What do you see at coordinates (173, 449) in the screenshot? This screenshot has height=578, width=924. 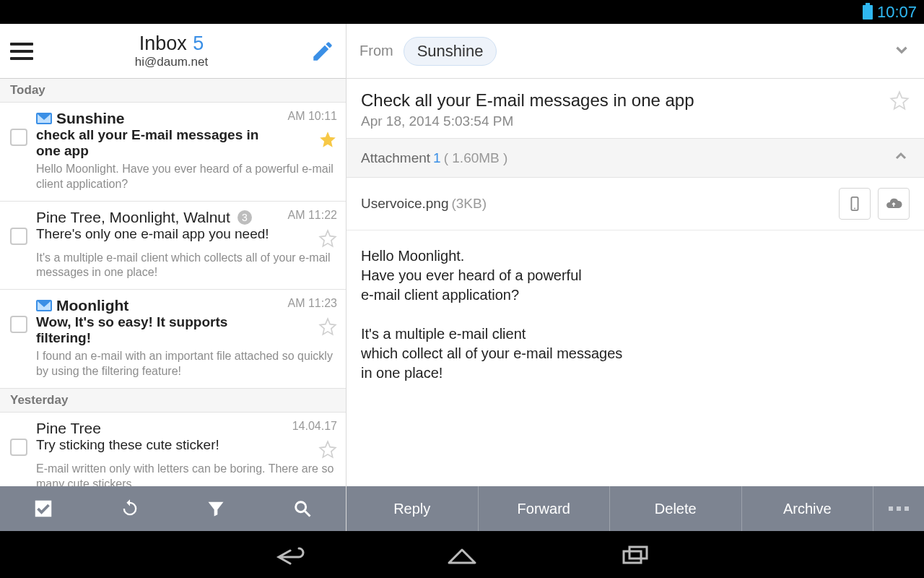 I see `message-item: Pine Tree Try sticking these cute sticke…` at bounding box center [173, 449].